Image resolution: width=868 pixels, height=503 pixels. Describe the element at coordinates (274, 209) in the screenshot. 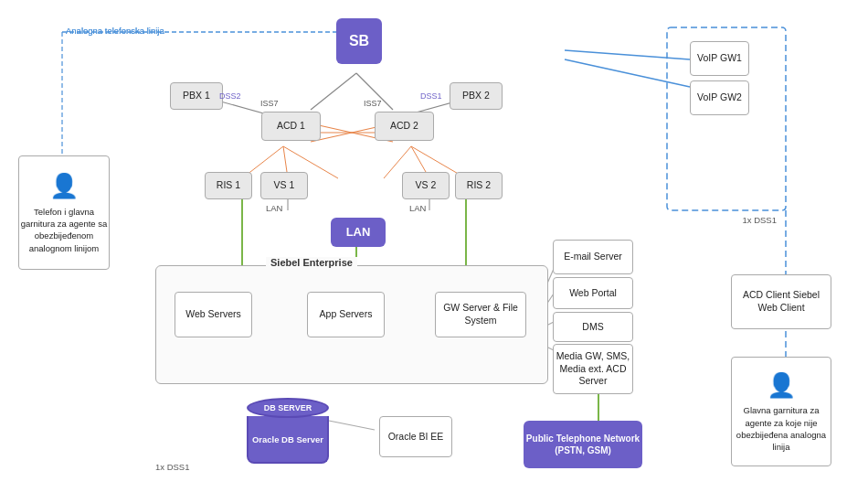

I see `lan-label1: LAN` at that location.